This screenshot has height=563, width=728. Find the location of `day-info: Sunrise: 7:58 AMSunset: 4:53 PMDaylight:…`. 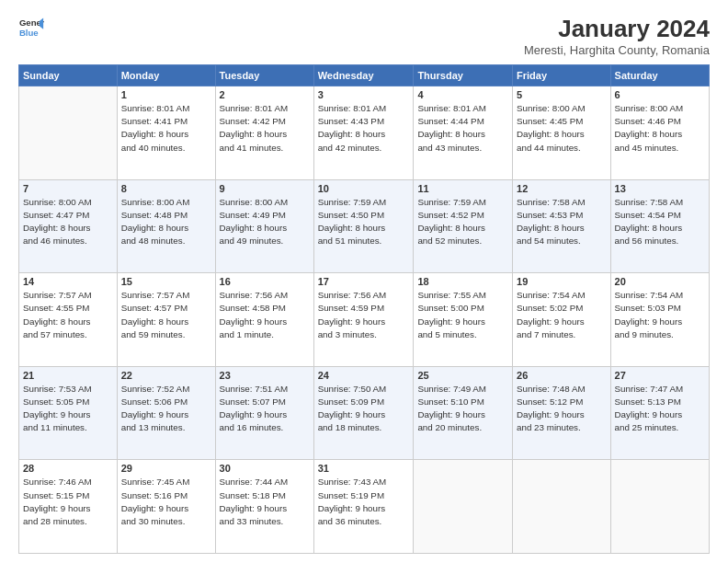

day-info: Sunrise: 7:58 AMSunset: 4:53 PMDaylight:… is located at coordinates (562, 223).